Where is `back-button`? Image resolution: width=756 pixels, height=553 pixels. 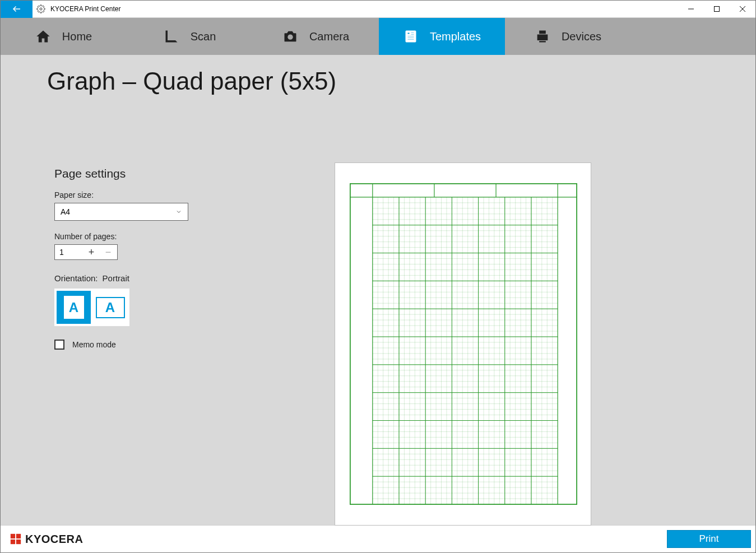
back-button is located at coordinates (17, 9).